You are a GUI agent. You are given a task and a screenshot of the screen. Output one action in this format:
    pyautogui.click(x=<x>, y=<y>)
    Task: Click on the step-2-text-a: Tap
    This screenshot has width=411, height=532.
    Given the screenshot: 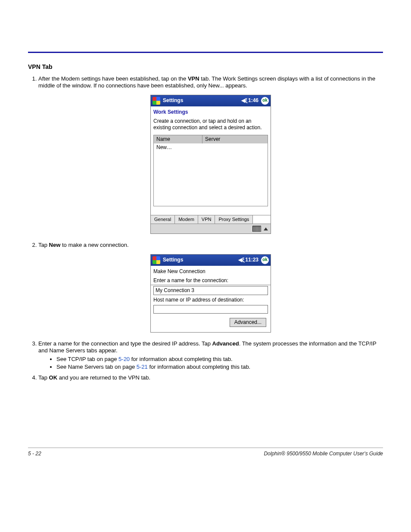 What is the action you would take?
    pyautogui.click(x=44, y=245)
    